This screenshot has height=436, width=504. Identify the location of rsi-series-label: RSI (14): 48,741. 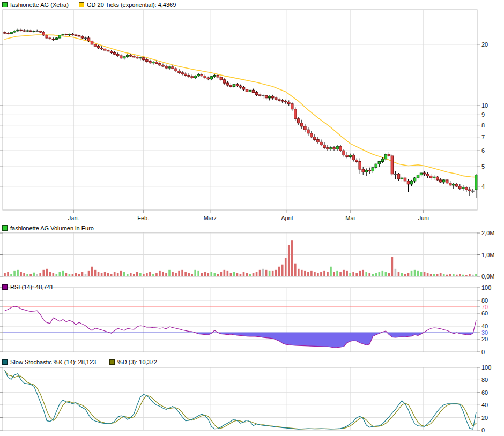
(32, 287).